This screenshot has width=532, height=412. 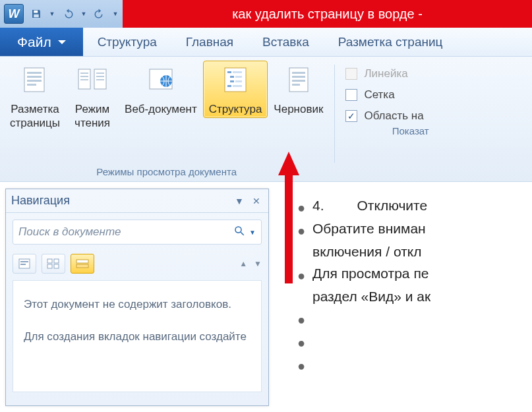 What do you see at coordinates (266, 14) in the screenshot?
I see `title-bar: W ▼ ▼ ▼ как удалить страницу в ворде -` at bounding box center [266, 14].